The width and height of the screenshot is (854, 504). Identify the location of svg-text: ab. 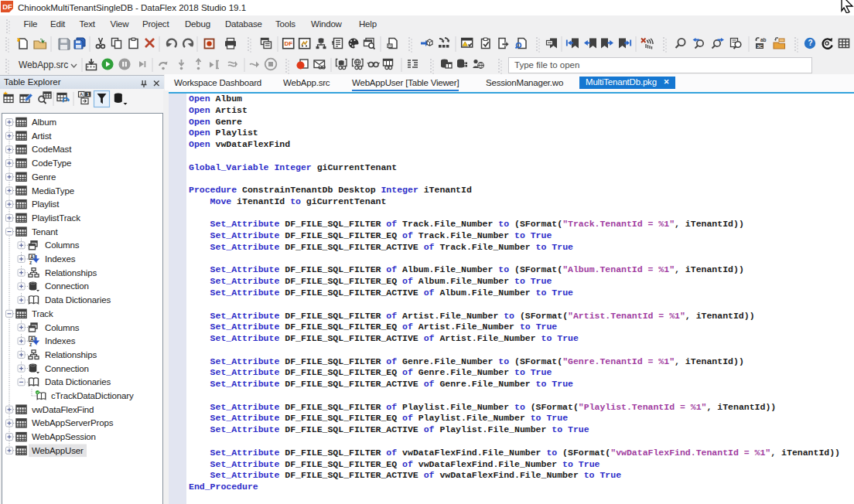
(763, 40).